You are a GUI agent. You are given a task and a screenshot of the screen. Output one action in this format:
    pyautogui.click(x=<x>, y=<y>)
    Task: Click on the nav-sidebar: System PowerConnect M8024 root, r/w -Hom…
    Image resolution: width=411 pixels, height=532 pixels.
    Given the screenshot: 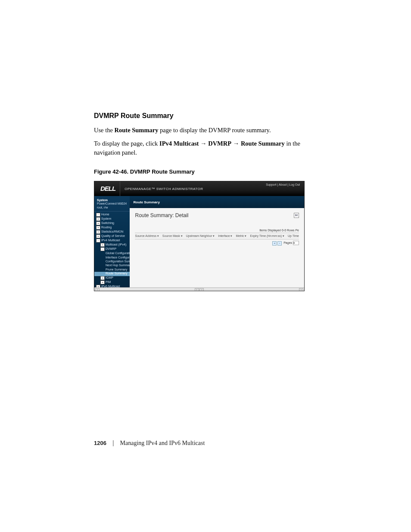 What is the action you would take?
    pyautogui.click(x=112, y=242)
    